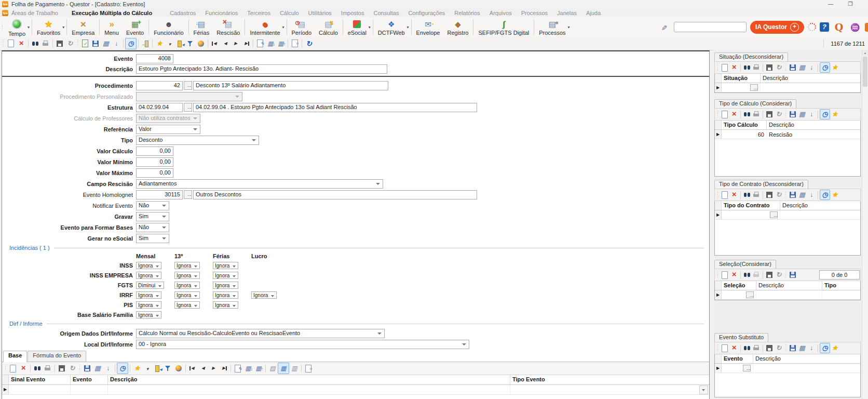 Image resolution: width=868 pixels, height=399 pixels. What do you see at coordinates (159, 86) in the screenshot?
I see `procedimento-code-field: 42` at bounding box center [159, 86].